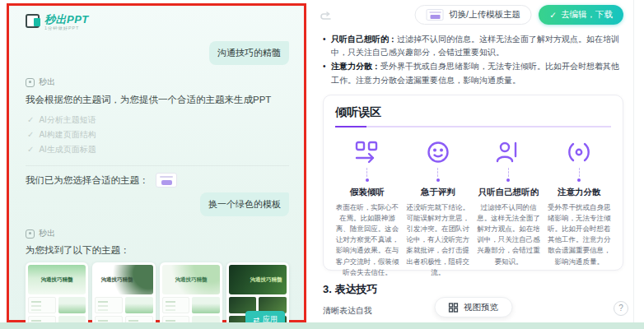 The height and width of the screenshot is (329, 644). I want to click on view-preview-button: 视图预览, so click(473, 308).